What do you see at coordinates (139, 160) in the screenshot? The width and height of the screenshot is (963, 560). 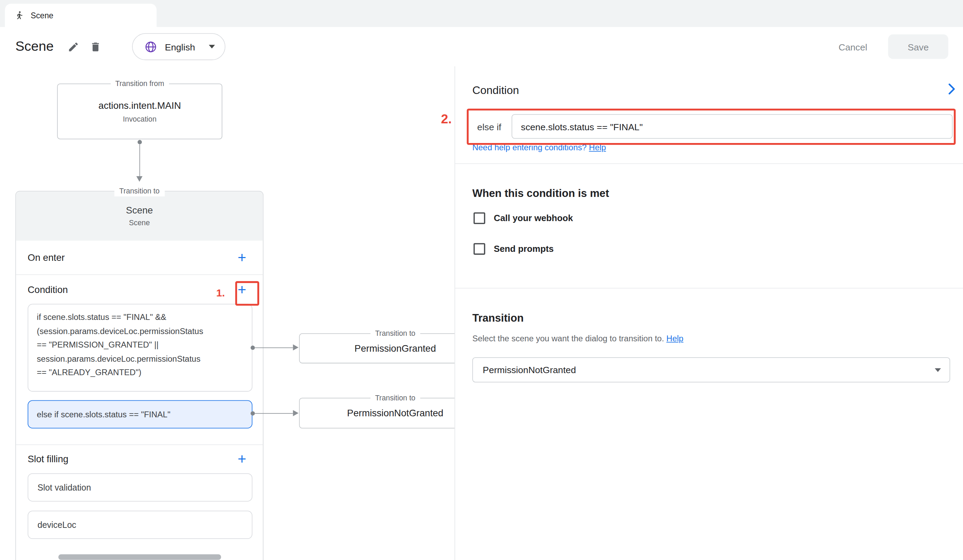 I see `connector-line-vertical` at bounding box center [139, 160].